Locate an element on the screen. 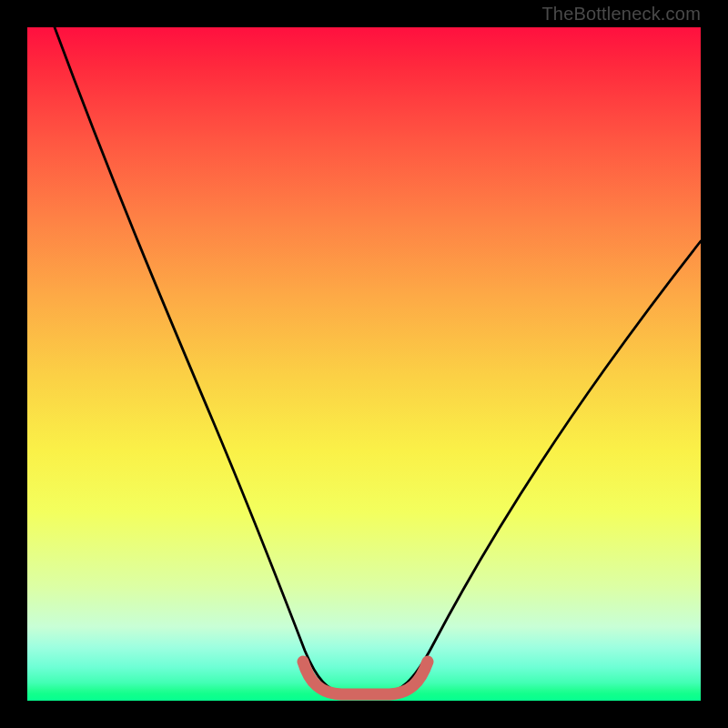  trough-marker is located at coordinates (366, 678).